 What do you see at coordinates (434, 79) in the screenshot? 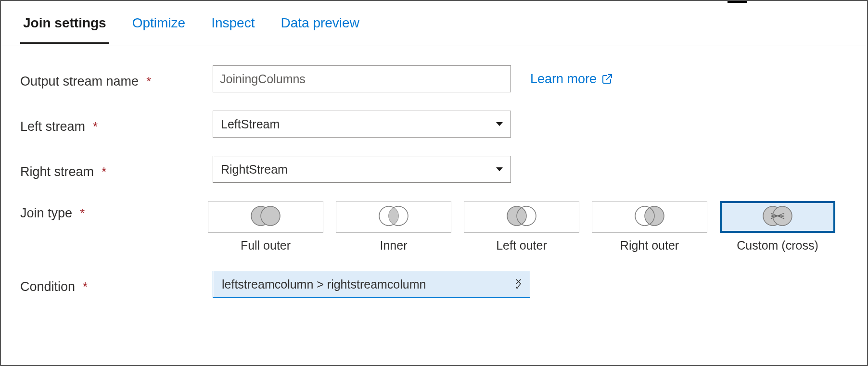
I see `row-output-stream-name: Output stream name * Learn more` at bounding box center [434, 79].